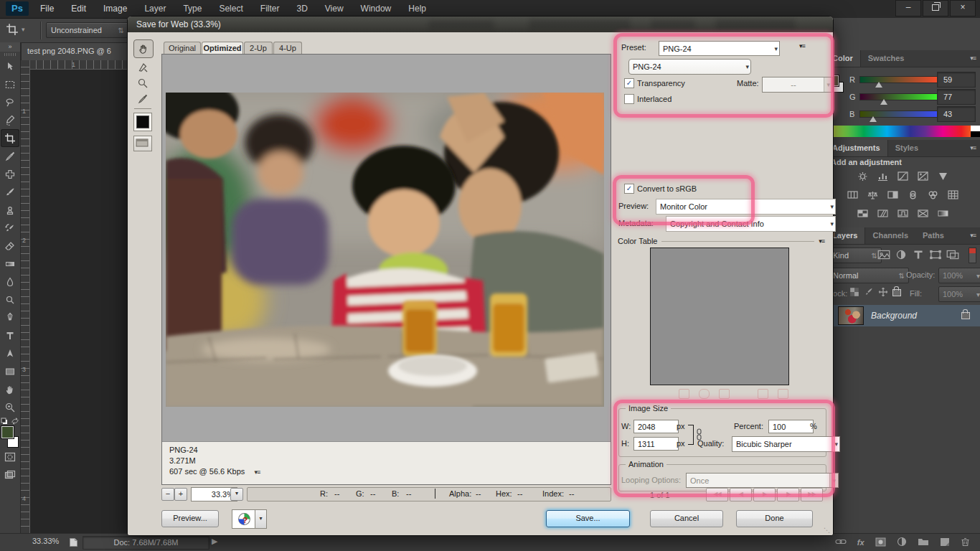  What do you see at coordinates (956, 97) in the screenshot?
I see `green-value: 77` at bounding box center [956, 97].